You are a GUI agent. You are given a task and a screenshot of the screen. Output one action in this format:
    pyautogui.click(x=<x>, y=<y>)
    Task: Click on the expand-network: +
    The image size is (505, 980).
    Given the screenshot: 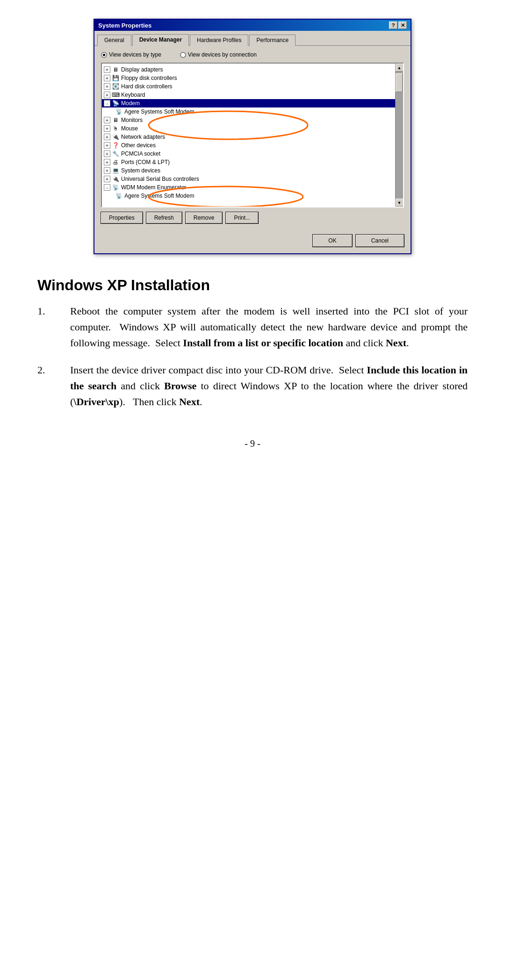 What is the action you would take?
    pyautogui.click(x=107, y=137)
    